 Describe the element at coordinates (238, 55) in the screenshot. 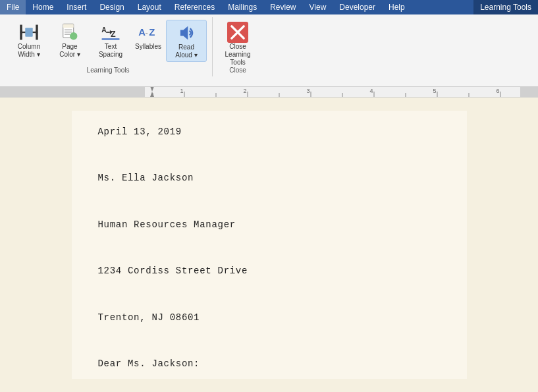

I see `close-learning-tools-label: Close Learning Tools` at that location.